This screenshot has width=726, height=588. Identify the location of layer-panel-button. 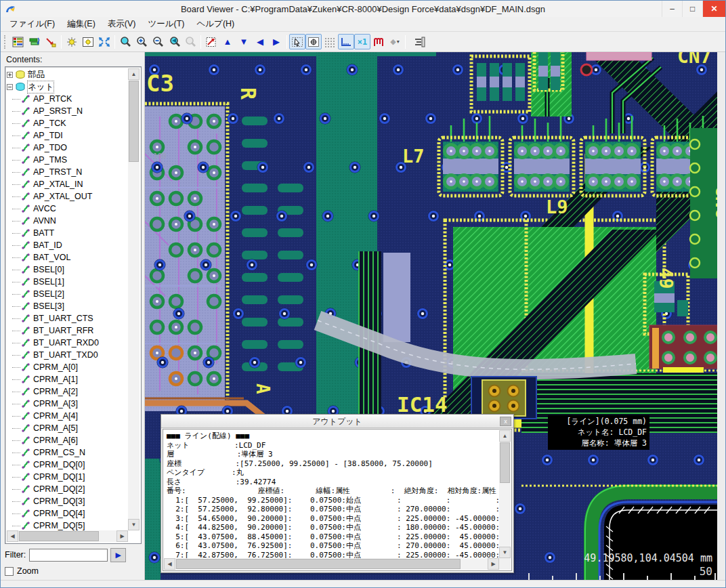
(420, 42).